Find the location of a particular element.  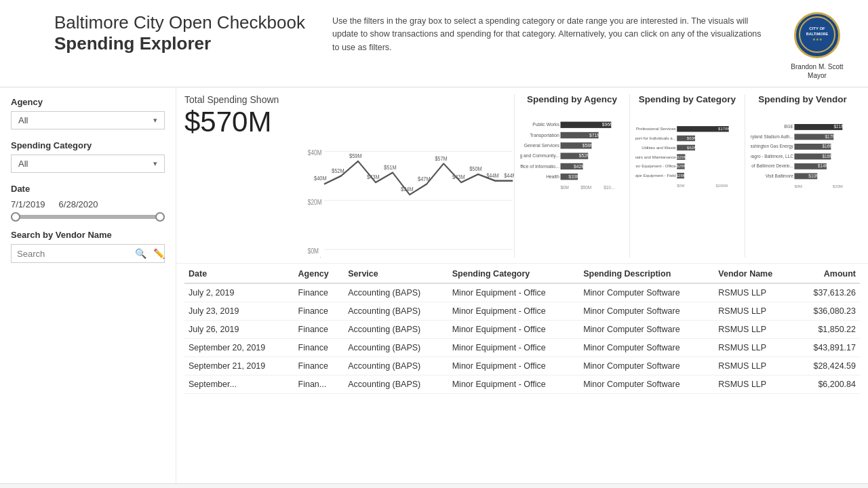

col-agency: Agency is located at coordinates (319, 274).